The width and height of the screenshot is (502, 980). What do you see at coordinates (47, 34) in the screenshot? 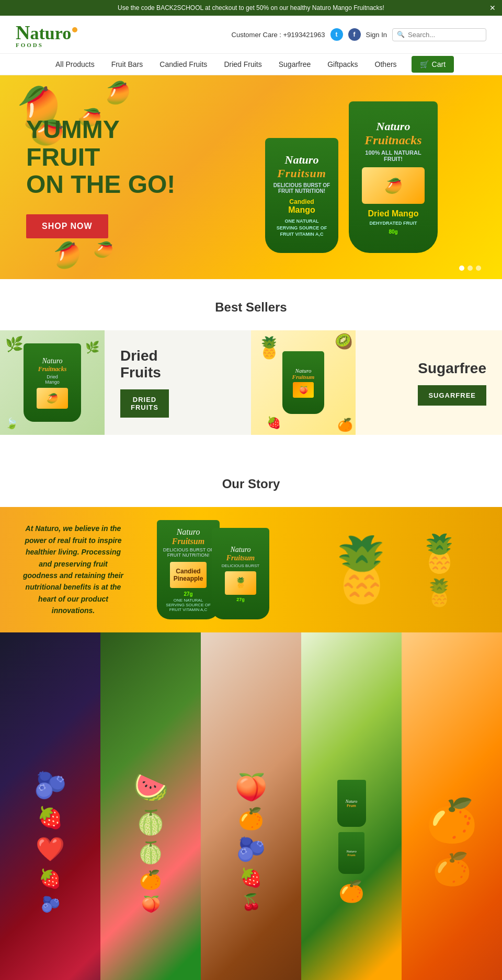
I see `logo: Naturo FOODS` at bounding box center [47, 34].